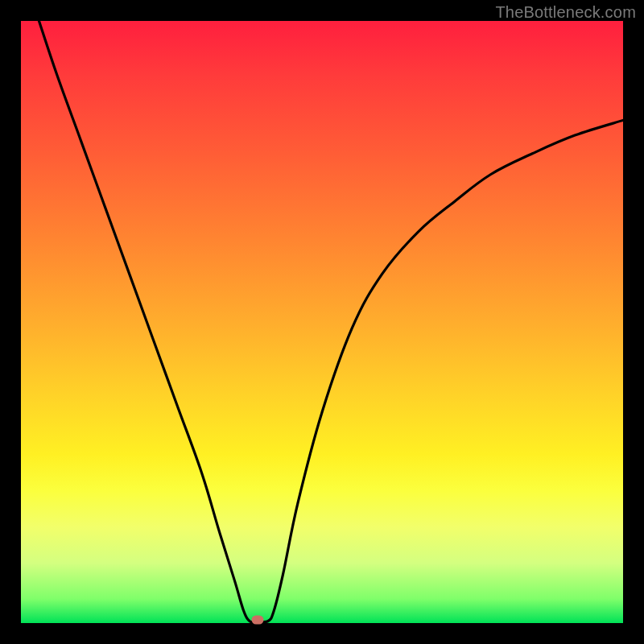  Describe the element at coordinates (258, 620) in the screenshot. I see `optimum-marker` at that location.